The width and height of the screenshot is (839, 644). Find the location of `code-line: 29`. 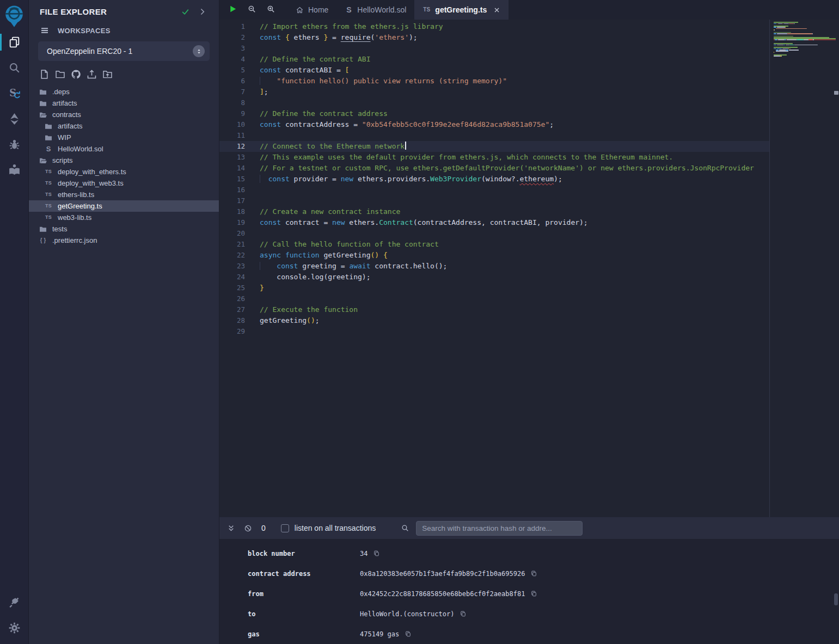

code-line: 29 is located at coordinates (494, 332).